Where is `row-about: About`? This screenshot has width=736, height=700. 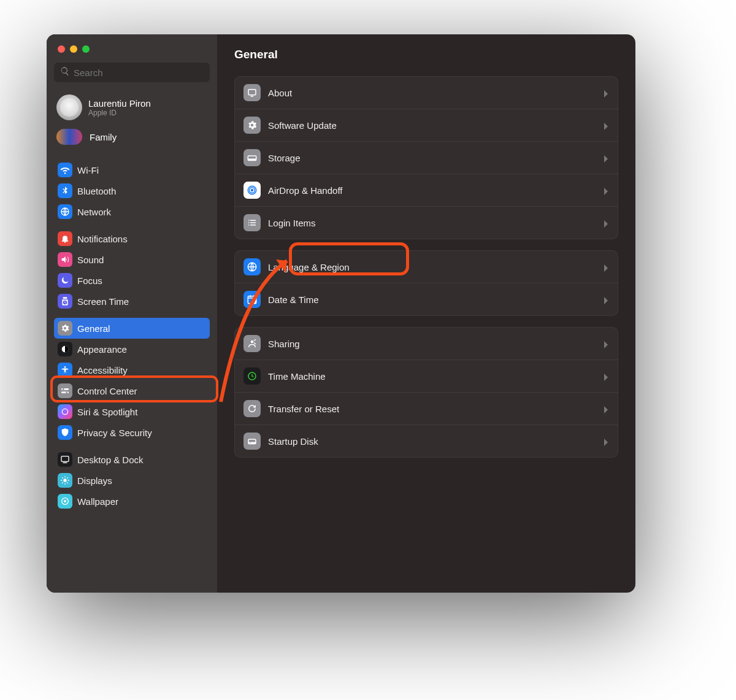
row-about: About is located at coordinates (426, 93).